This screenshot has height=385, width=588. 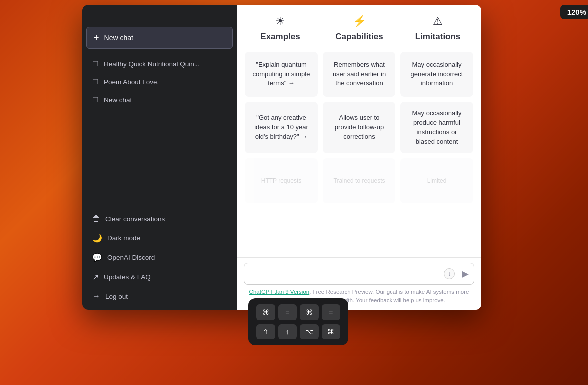 I want to click on action-label: Log out, so click(x=117, y=297).